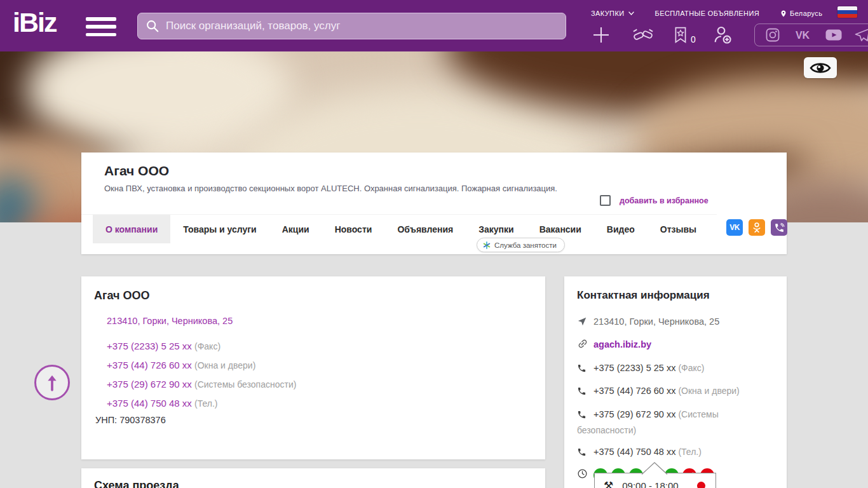 This screenshot has height=488, width=868. What do you see at coordinates (153, 26) in the screenshot?
I see `search-icon` at bounding box center [153, 26].